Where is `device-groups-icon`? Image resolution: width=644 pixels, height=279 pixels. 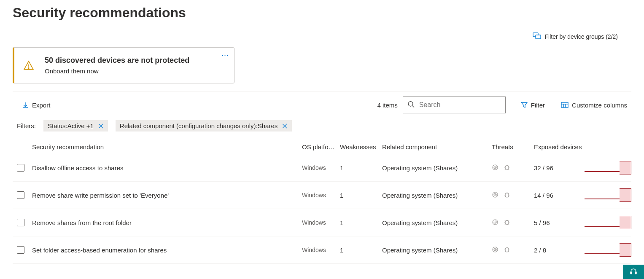
device-groups-icon is located at coordinates (537, 36).